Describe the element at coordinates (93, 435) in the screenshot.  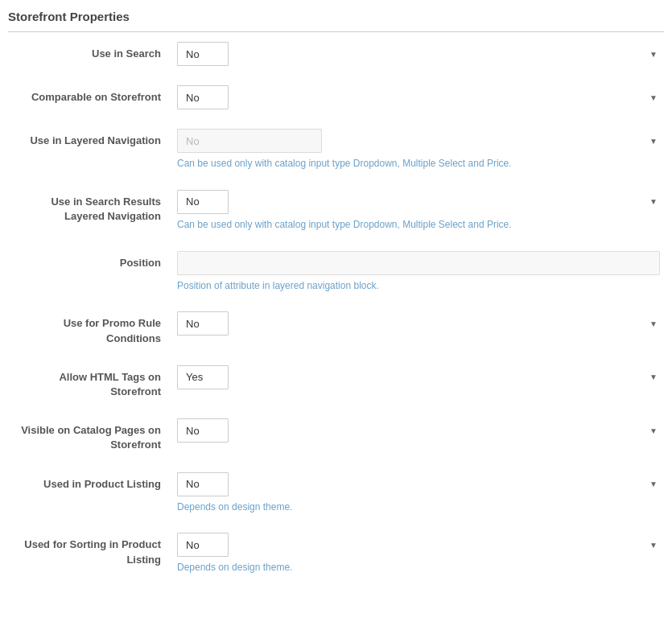
I see `visible-on-catalog-pages-on-storefront-label: Visible on Catalog Pages on Storefront` at that location.